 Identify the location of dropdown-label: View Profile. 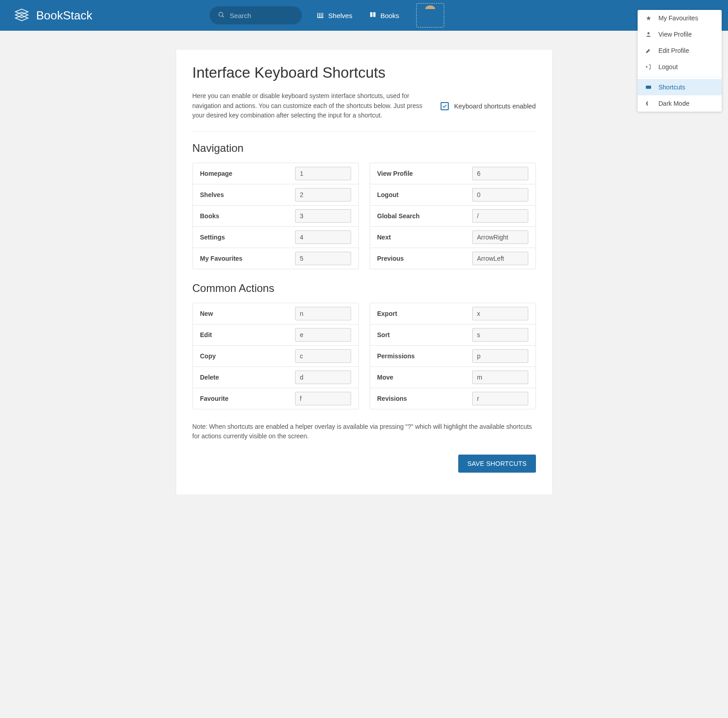
(675, 34).